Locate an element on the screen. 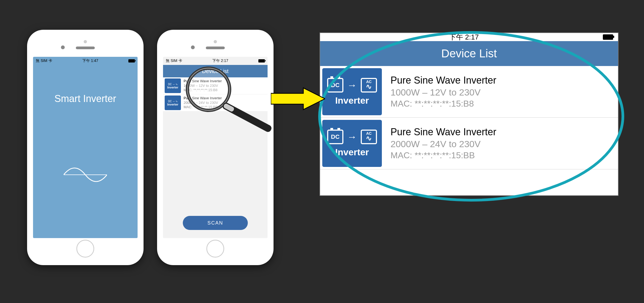  phone-screen: 無 SIM 卡 下午 2:17 Device List DC → ∿ Inver… is located at coordinates (215, 147).